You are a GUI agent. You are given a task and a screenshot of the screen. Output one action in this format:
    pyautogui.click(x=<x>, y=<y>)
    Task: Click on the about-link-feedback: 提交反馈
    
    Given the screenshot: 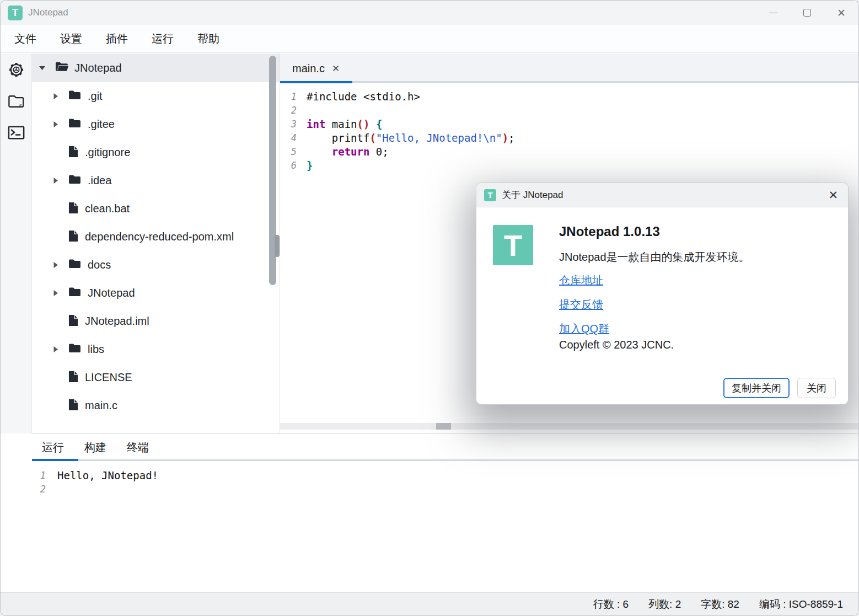 What is the action you would take?
    pyautogui.click(x=581, y=304)
    